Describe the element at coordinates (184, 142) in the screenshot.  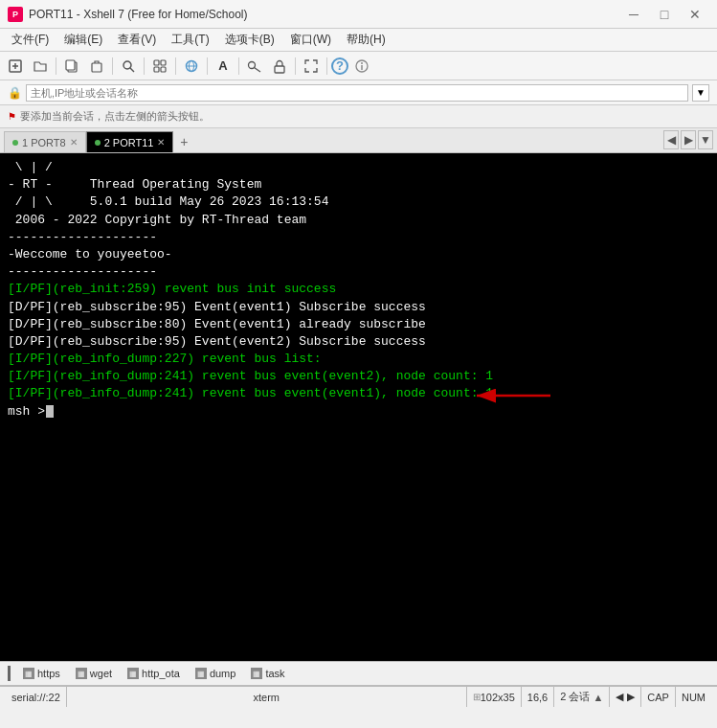
I see `tab-add-button: +` at that location.